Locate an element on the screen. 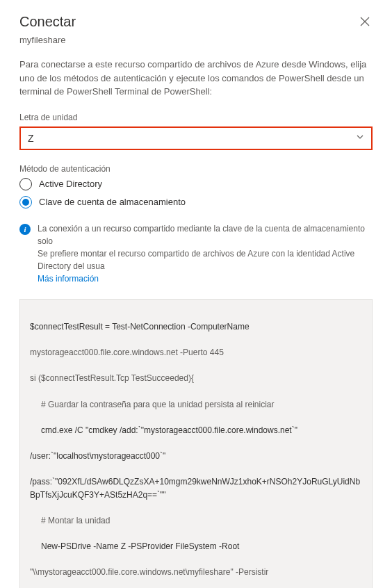 The width and height of the screenshot is (392, 588). info-box: i La conexión a un recurso compartido me… is located at coordinates (196, 254).